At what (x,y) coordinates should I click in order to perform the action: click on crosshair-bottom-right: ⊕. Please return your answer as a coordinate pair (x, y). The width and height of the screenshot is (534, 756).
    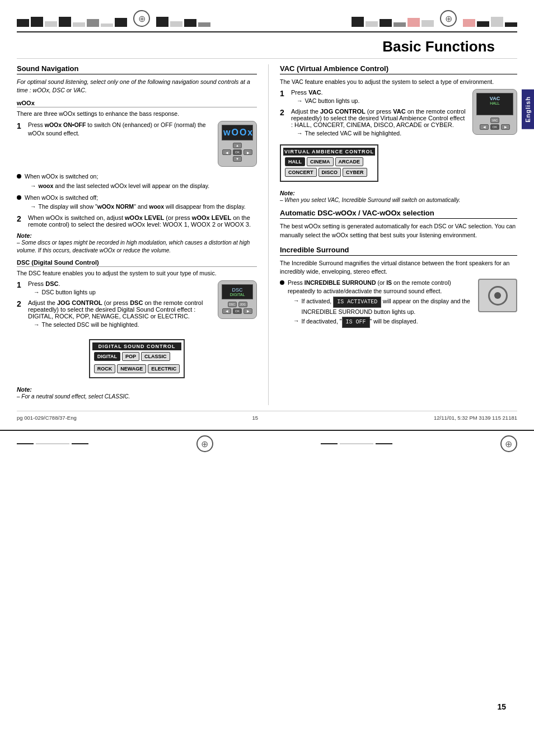
    Looking at the image, I should click on (509, 444).